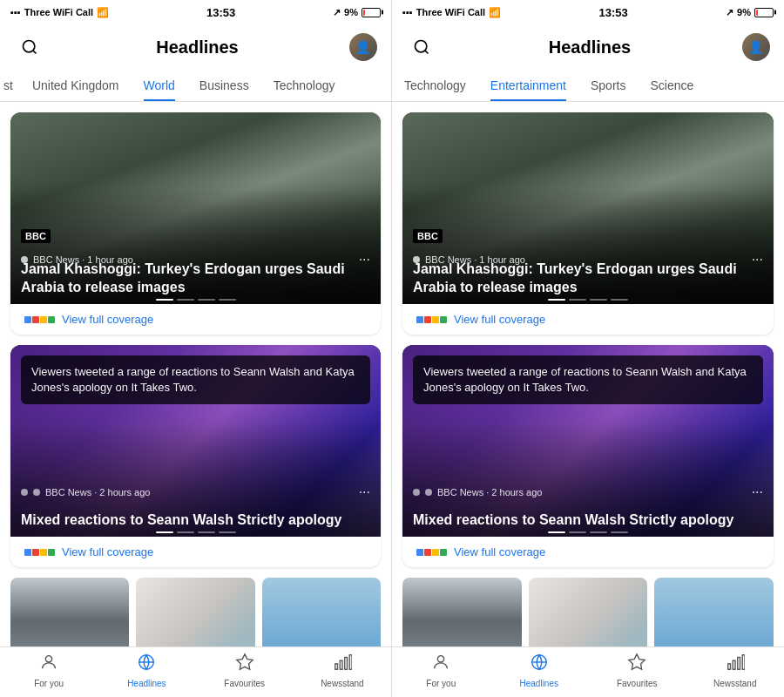 The image size is (784, 697). I want to click on view-coverage-khashoggi-left: View full coverage, so click(195, 319).